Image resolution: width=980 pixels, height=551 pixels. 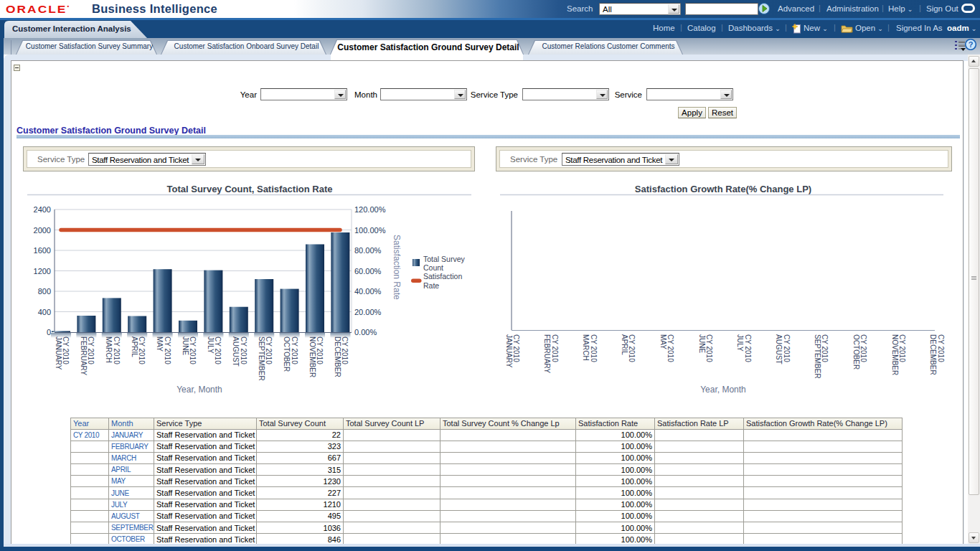 What do you see at coordinates (397, 267) in the screenshot?
I see `svg-text: Satisfaction Rate` at bounding box center [397, 267].